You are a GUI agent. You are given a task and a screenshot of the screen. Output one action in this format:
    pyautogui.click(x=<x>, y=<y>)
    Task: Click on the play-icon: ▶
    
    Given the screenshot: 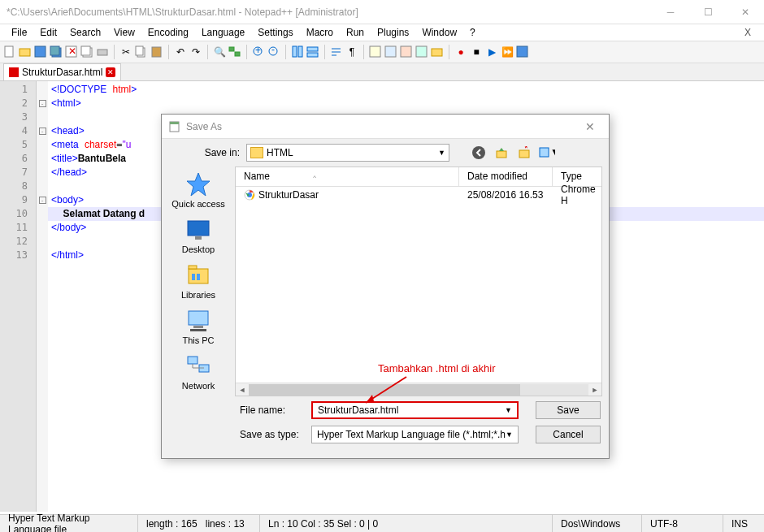 What is the action you would take?
    pyautogui.click(x=492, y=52)
    